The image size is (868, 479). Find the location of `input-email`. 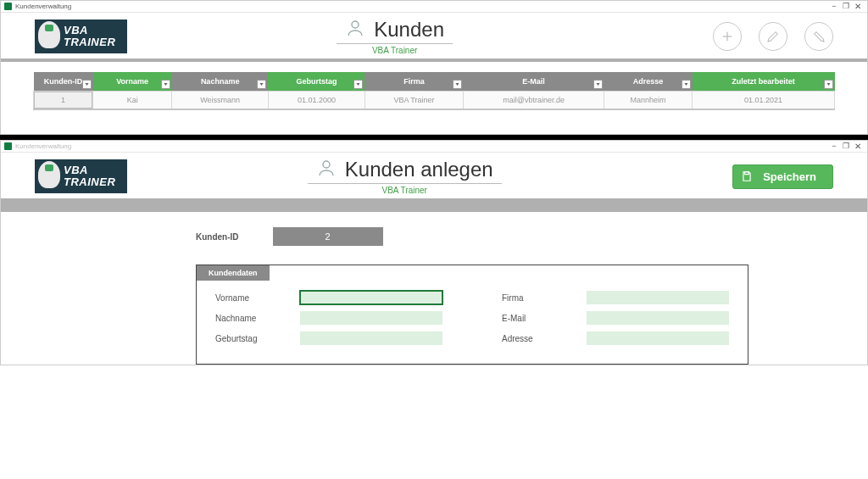

input-email is located at coordinates (658, 318).